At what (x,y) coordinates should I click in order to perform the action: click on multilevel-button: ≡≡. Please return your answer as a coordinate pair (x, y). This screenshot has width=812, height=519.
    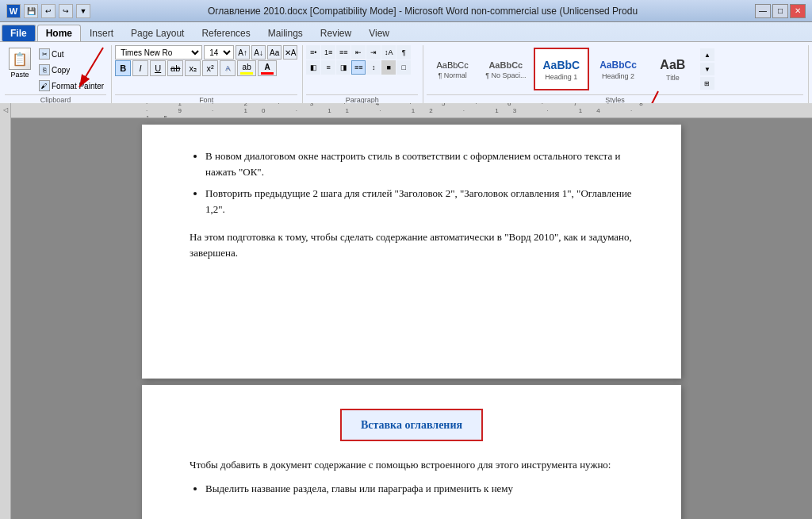
    Looking at the image, I should click on (343, 52).